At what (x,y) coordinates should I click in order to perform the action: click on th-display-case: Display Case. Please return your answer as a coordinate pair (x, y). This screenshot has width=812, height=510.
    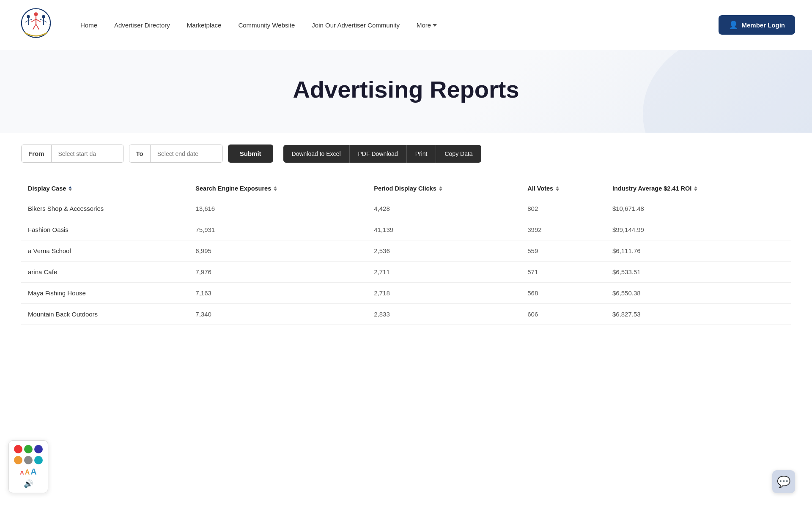
    Looking at the image, I should click on (105, 188).